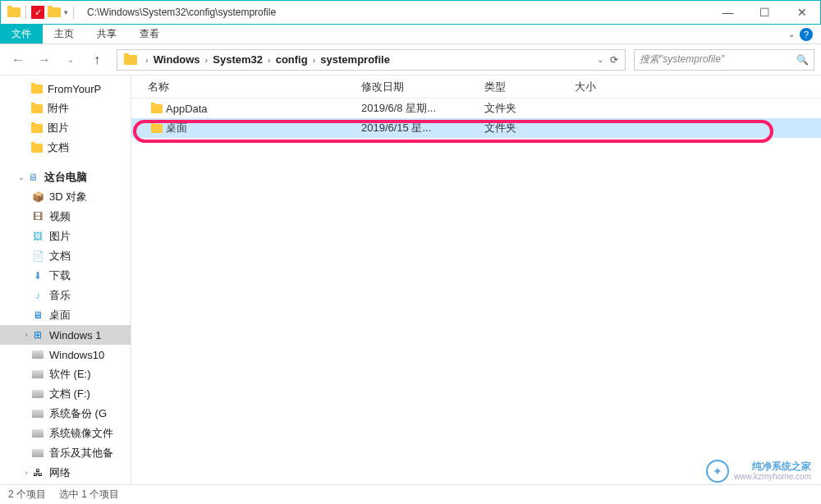 This screenshot has height=504, width=821. What do you see at coordinates (66, 280) in the screenshot?
I see `navigation-pane: FromYourP附件图片文档 ⌄ 🖥 这台电脑 📦3D 对象🎞视频🖼图片📄文档…` at bounding box center [66, 280].